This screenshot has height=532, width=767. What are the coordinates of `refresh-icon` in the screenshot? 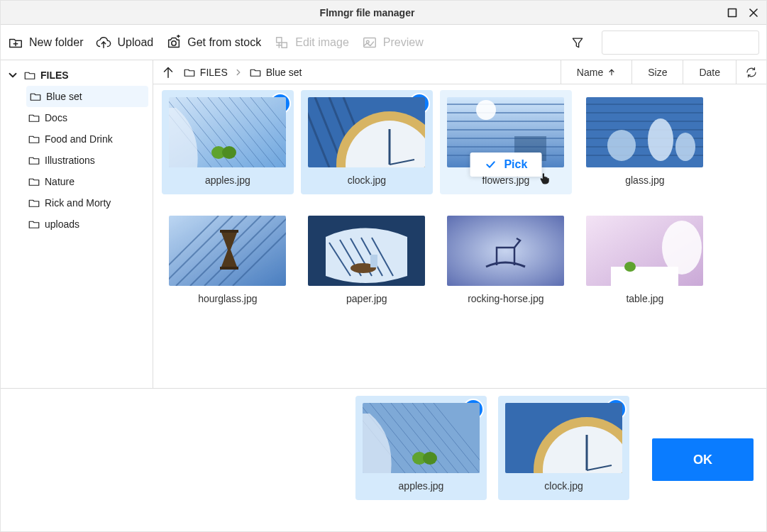 It's located at (751, 72).